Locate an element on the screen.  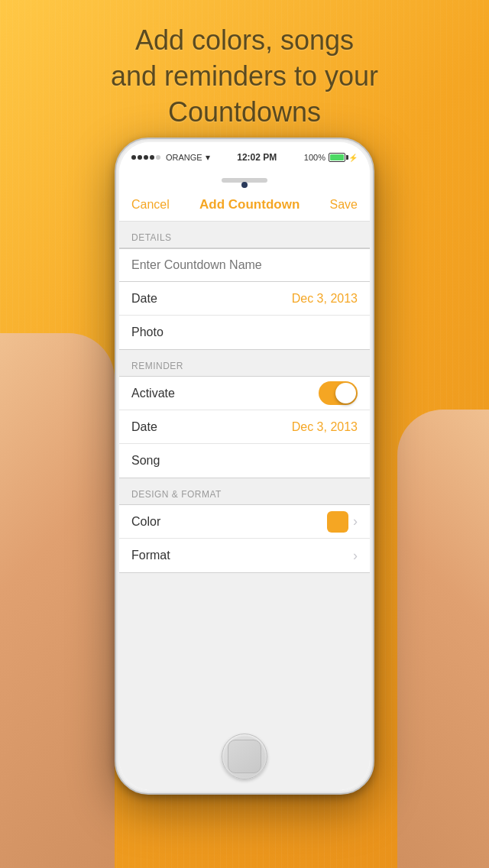
status-right: 100% ⚡ is located at coordinates (331, 157).